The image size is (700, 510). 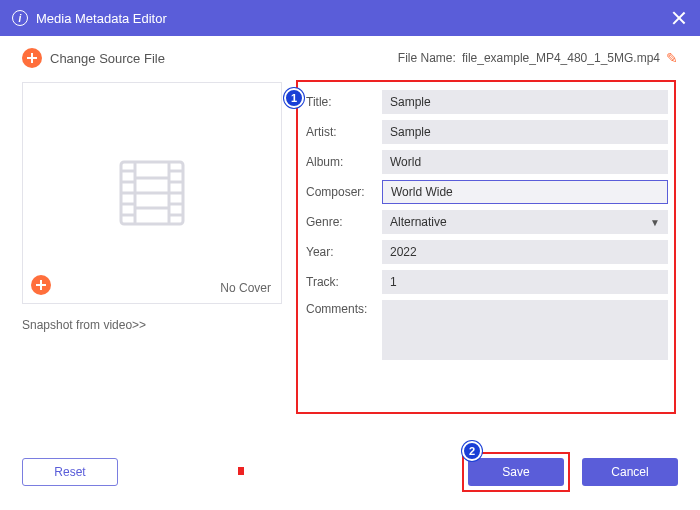 What do you see at coordinates (246, 288) in the screenshot?
I see `no-cover-label: No Cover` at bounding box center [246, 288].